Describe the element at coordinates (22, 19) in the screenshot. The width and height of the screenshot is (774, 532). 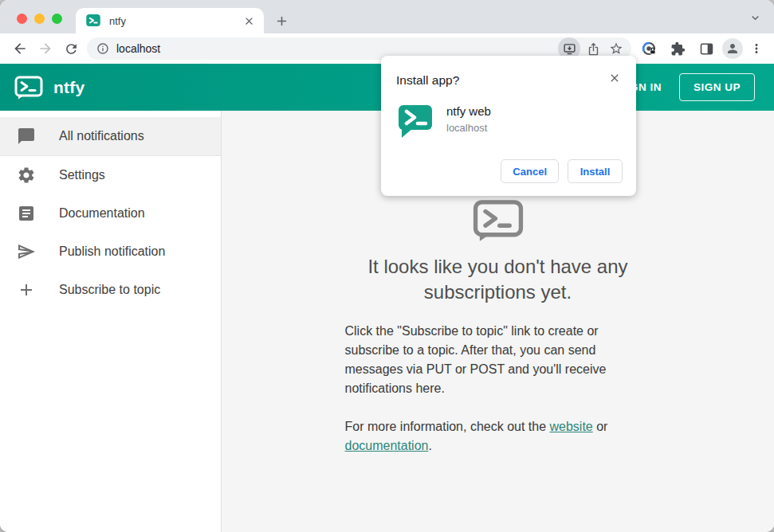
I see `close-window-button` at that location.